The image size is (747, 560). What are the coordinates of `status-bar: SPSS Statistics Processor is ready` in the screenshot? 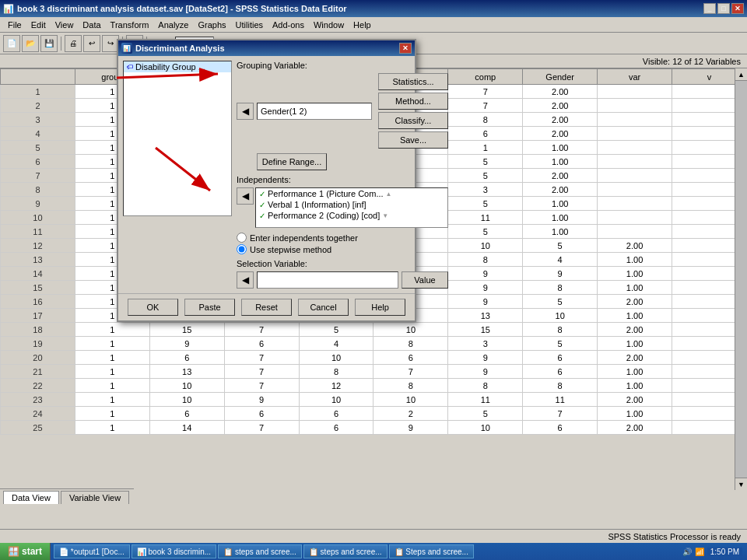 It's located at (374, 536).